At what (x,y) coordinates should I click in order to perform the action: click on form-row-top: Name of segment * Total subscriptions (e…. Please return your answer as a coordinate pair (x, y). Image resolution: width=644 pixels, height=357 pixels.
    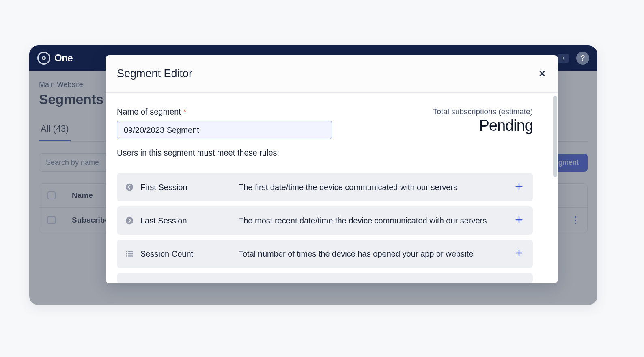
    Looking at the image, I should click on (325, 123).